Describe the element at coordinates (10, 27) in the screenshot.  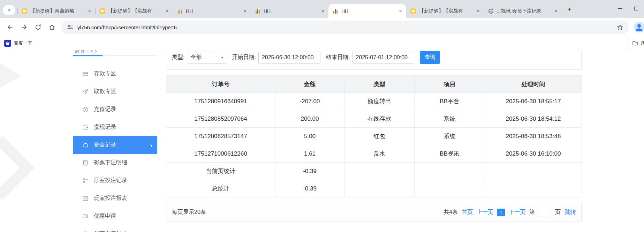
I see `back-button` at that location.